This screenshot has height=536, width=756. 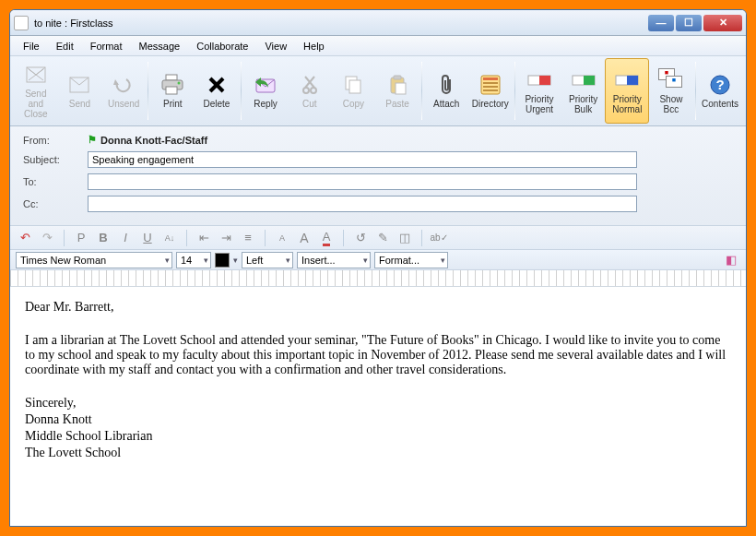 I want to click on menu-collaborate: Collaborate, so click(x=222, y=46).